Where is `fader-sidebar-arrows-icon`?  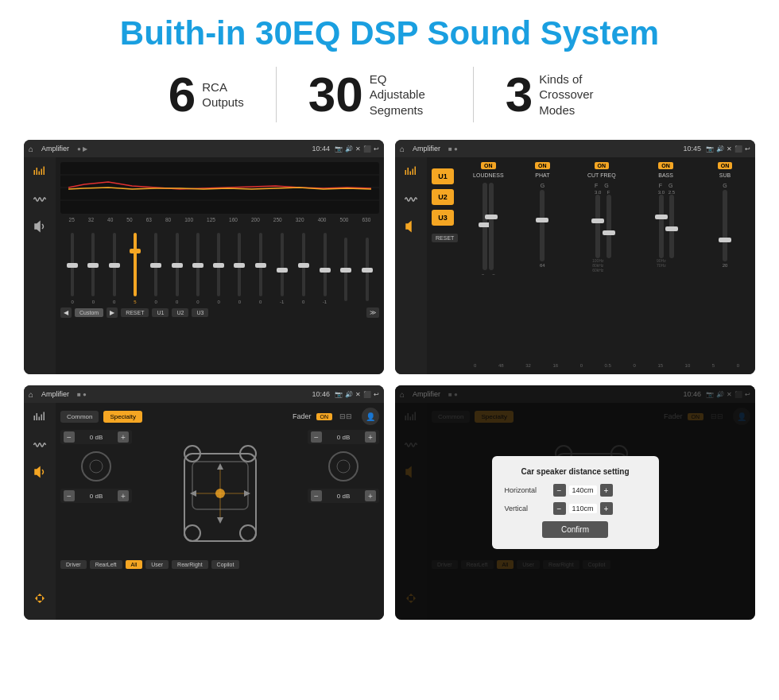
fader-sidebar-arrows-icon is located at coordinates (40, 598).